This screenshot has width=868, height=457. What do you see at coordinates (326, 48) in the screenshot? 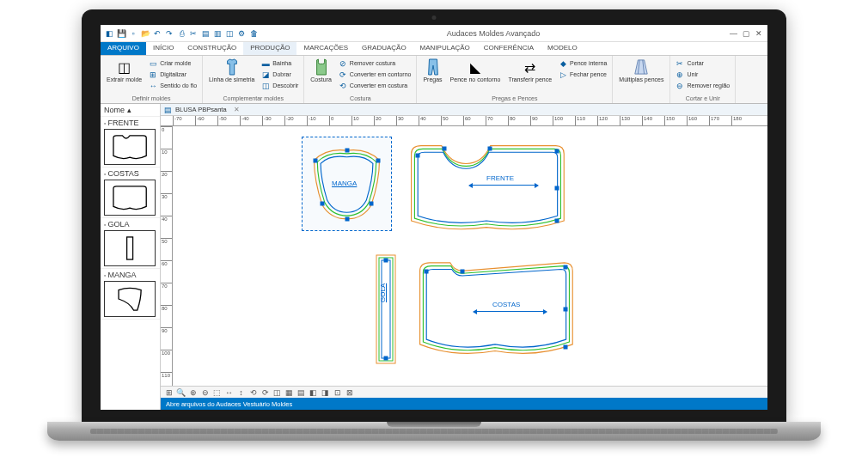
I see `tab-marcacoes: MARCAÇÕES` at bounding box center [326, 48].